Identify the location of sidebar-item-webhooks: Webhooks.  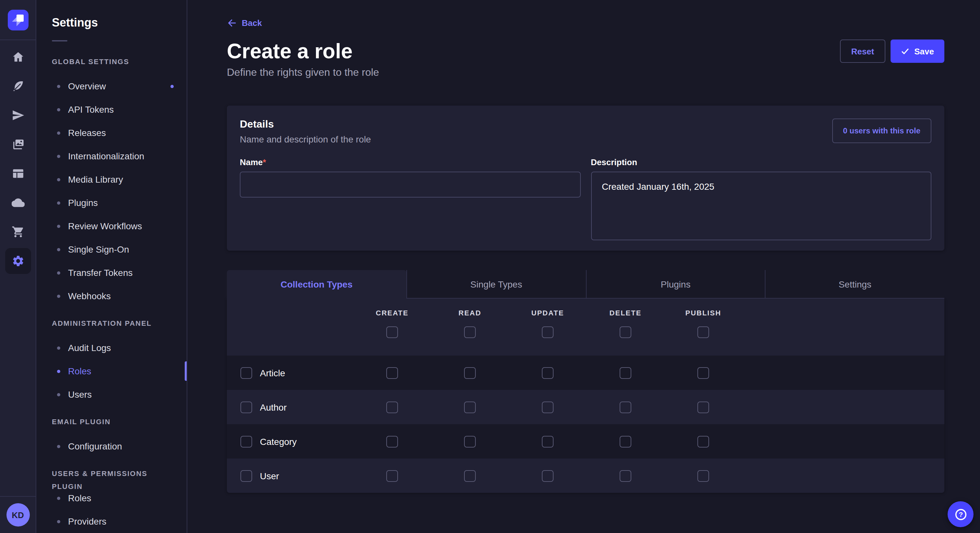
(111, 296).